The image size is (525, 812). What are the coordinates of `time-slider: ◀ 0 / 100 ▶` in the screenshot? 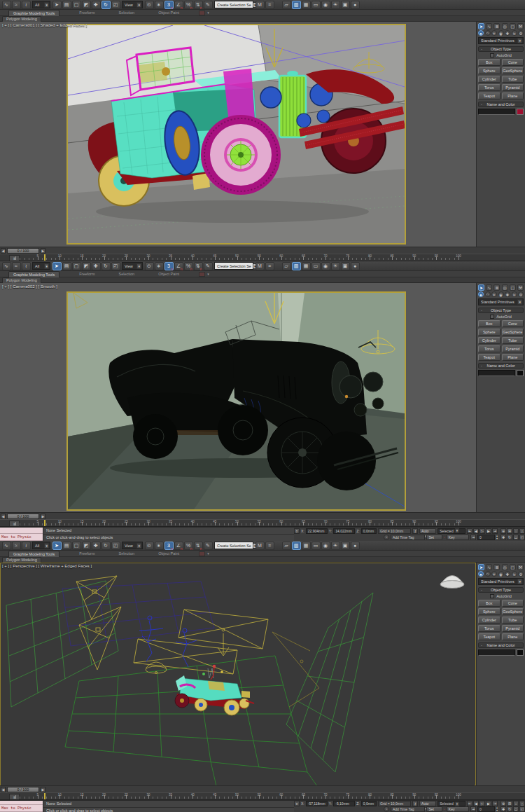 It's located at (262, 250).